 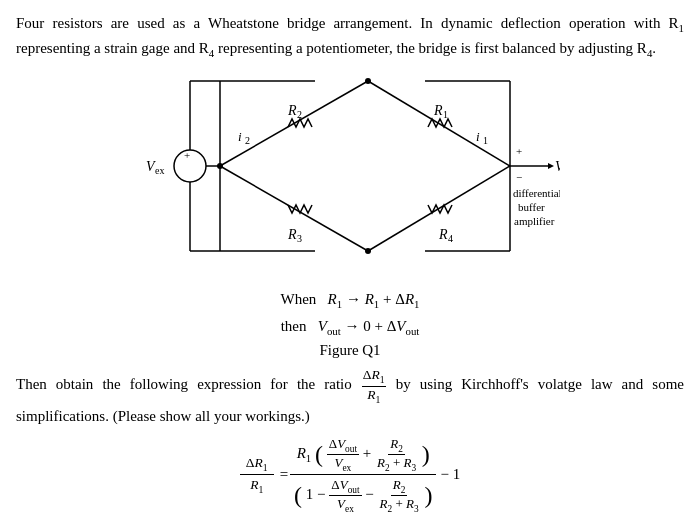 I want to click on paragraph: Four resistors are used as a Wheatstone …, so click(x=350, y=36).